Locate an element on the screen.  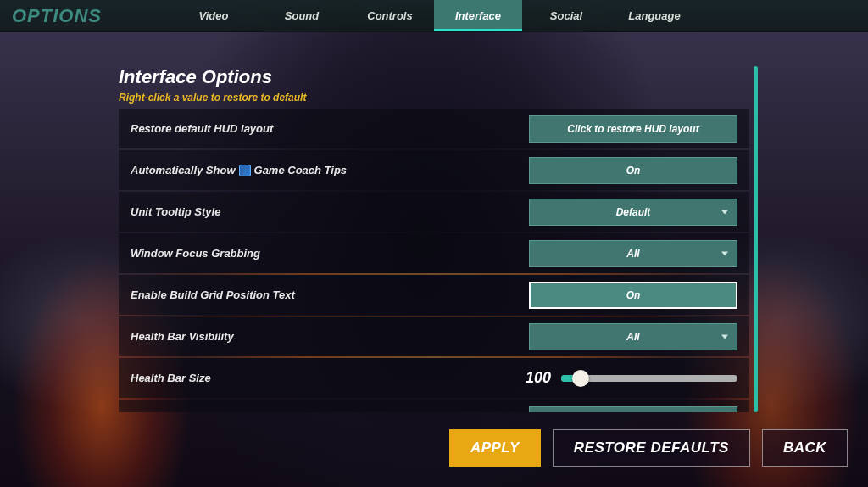
option-label: Automatically Show Game Coach Tips is located at coordinates (330, 170).